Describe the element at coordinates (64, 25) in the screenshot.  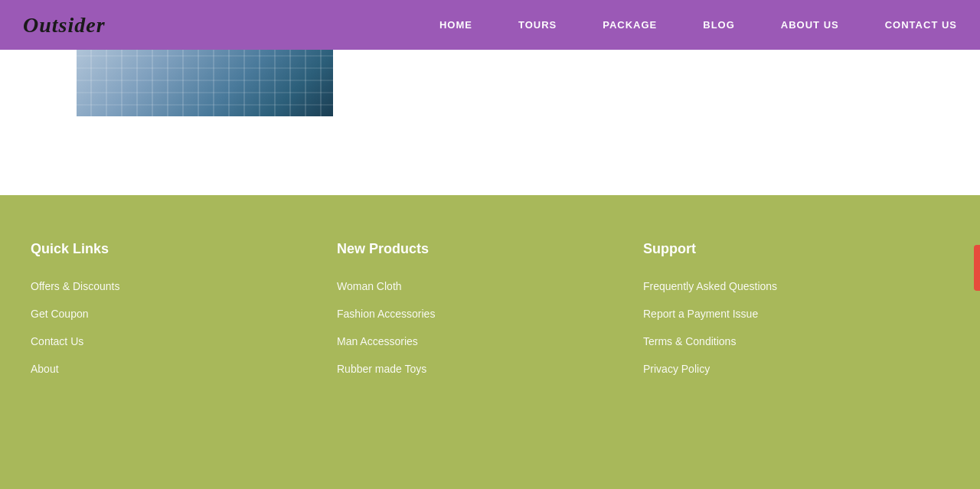
I see `logo: Outsider` at that location.